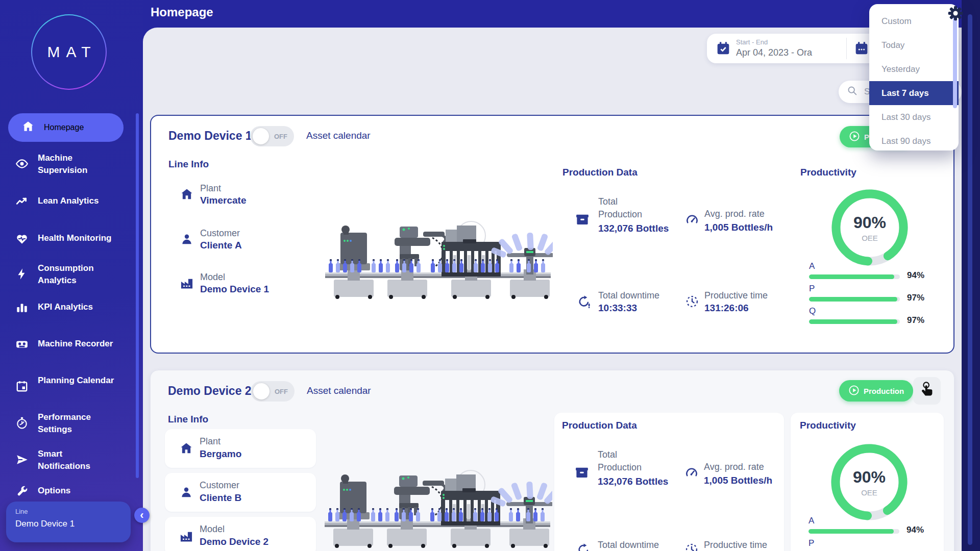 This screenshot has width=980, height=551. What do you see at coordinates (618, 308) in the screenshot?
I see `downtime-value: 10:33:33` at bounding box center [618, 308].